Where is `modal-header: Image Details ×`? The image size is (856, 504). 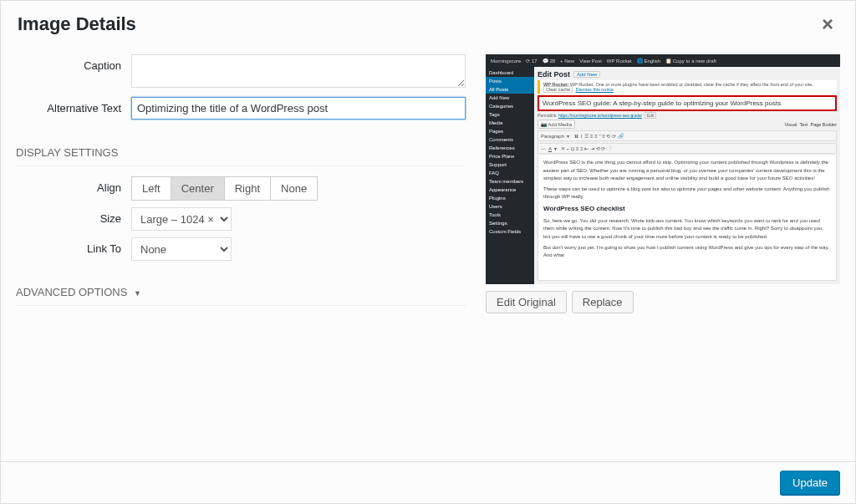 modal-header: Image Details × is located at coordinates (428, 23).